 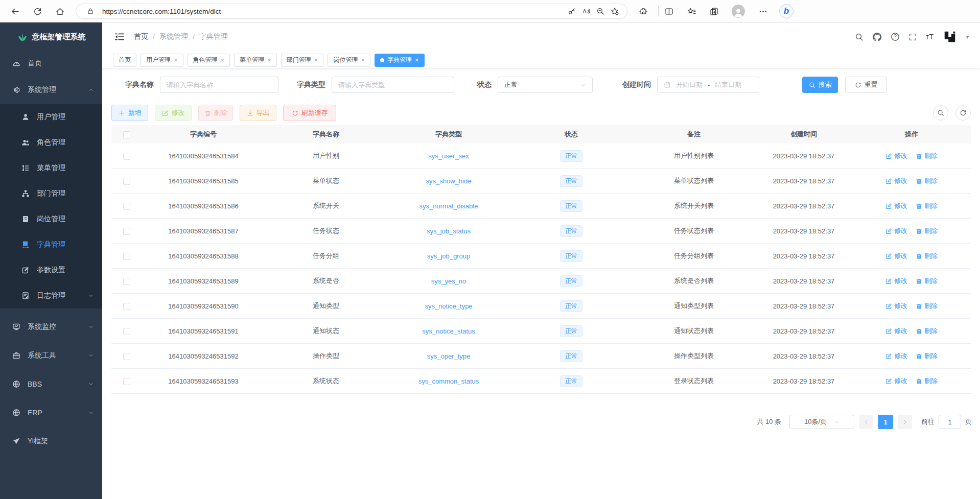 I want to click on dict-type-link: sys_job_status, so click(x=449, y=231).